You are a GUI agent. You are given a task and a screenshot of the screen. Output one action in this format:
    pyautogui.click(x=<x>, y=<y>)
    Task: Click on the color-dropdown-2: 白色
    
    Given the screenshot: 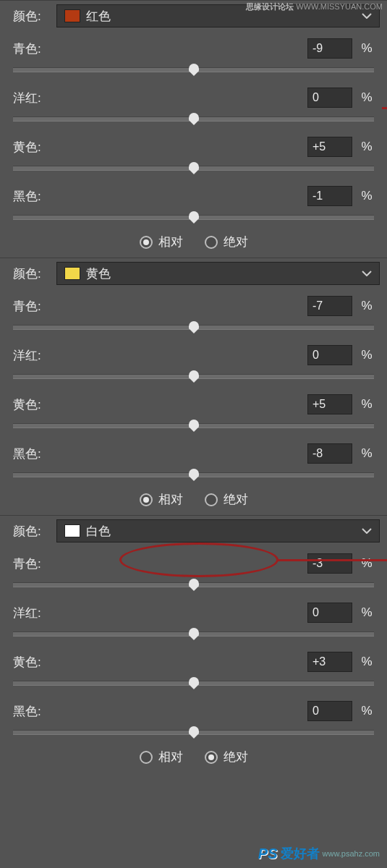 What is the action you would take?
    pyautogui.click(x=218, y=531)
    